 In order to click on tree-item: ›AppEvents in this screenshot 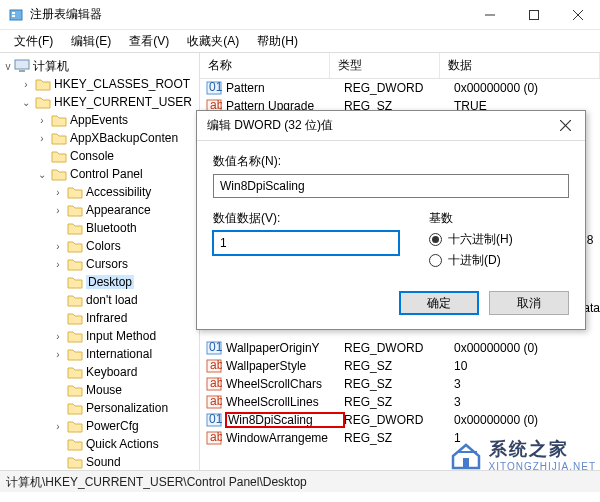, I will do `click(100, 120)`.